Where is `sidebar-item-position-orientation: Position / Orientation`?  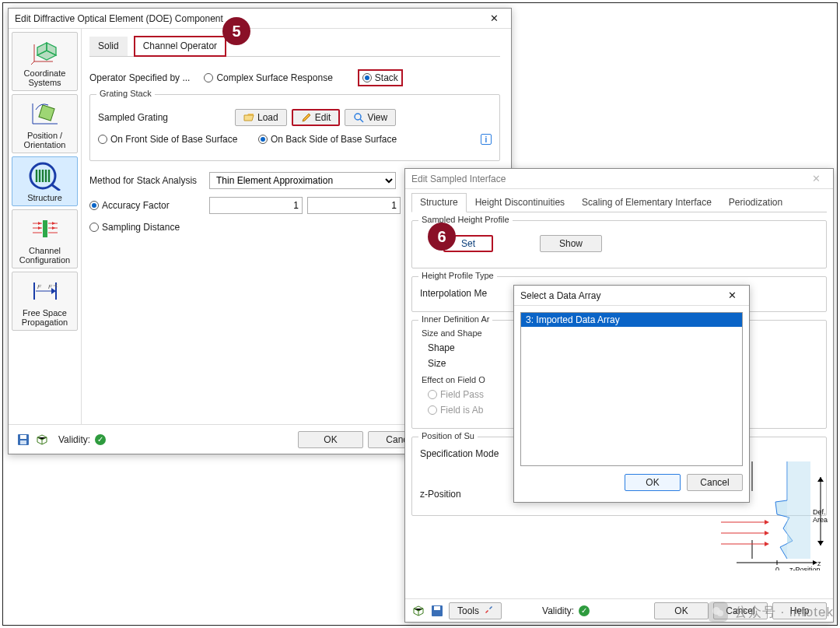
sidebar-item-position-orientation: Position / Orientation is located at coordinates (45, 124).